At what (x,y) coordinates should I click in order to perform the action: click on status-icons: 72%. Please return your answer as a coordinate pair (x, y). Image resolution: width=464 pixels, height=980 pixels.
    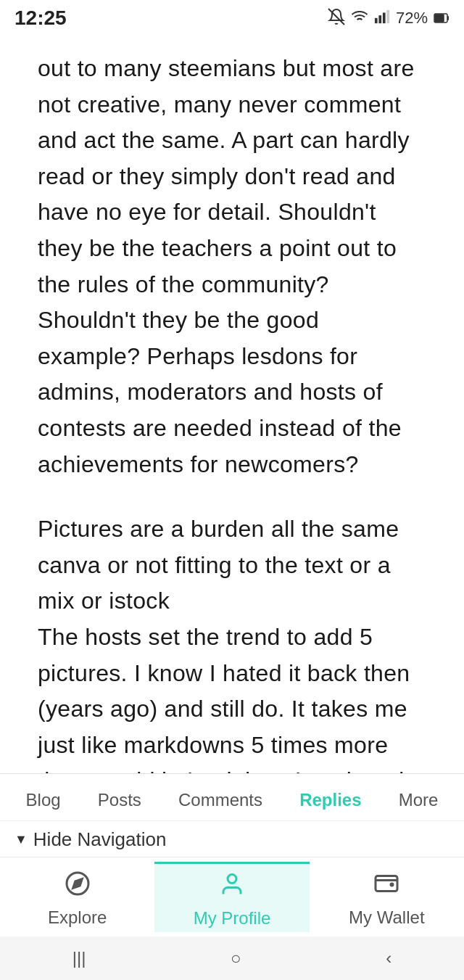
    Looking at the image, I should click on (389, 19).